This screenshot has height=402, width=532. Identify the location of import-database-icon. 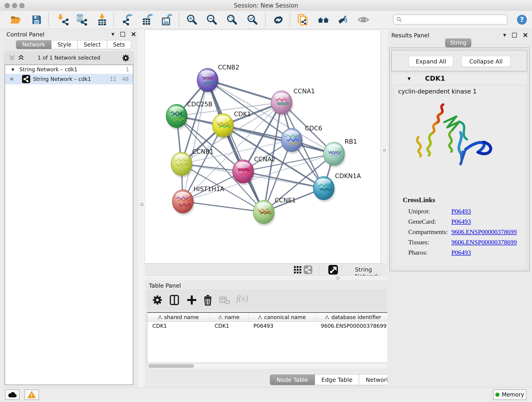
(82, 20).